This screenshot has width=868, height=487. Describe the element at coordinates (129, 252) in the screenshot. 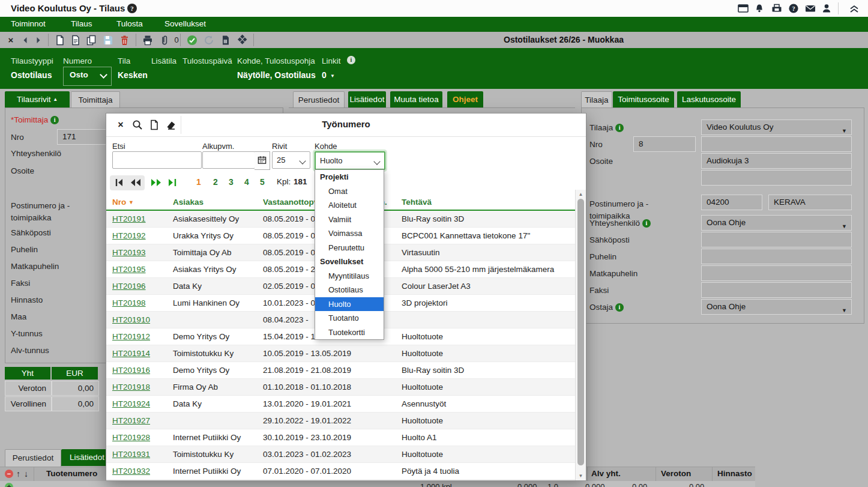

I see `worknumber-link: HT20193` at that location.